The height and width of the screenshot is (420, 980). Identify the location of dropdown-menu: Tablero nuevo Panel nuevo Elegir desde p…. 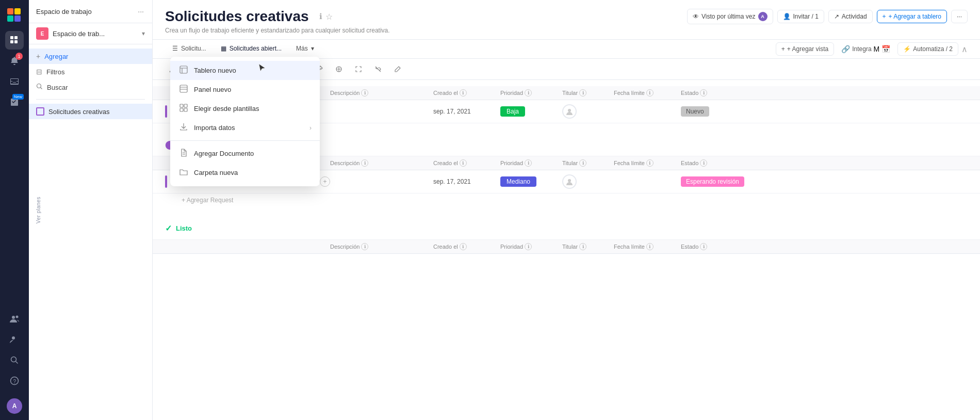
(245, 122).